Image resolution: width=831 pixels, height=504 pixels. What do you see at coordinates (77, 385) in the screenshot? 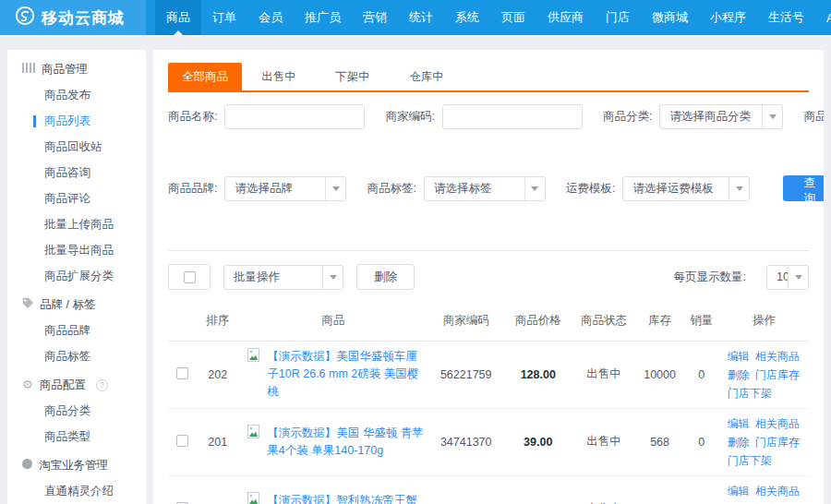
I see `sidebar-section-goods-config: ⚙商品配置?` at bounding box center [77, 385].